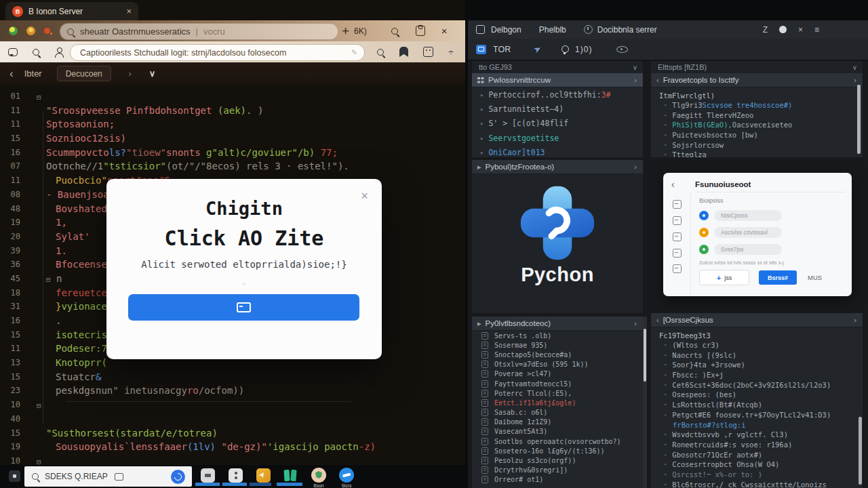 The height and width of the screenshot is (488, 868). Describe the element at coordinates (557, 403) in the screenshot. I see `list-item: Eetct.if1la6tj£ogle)` at that location.